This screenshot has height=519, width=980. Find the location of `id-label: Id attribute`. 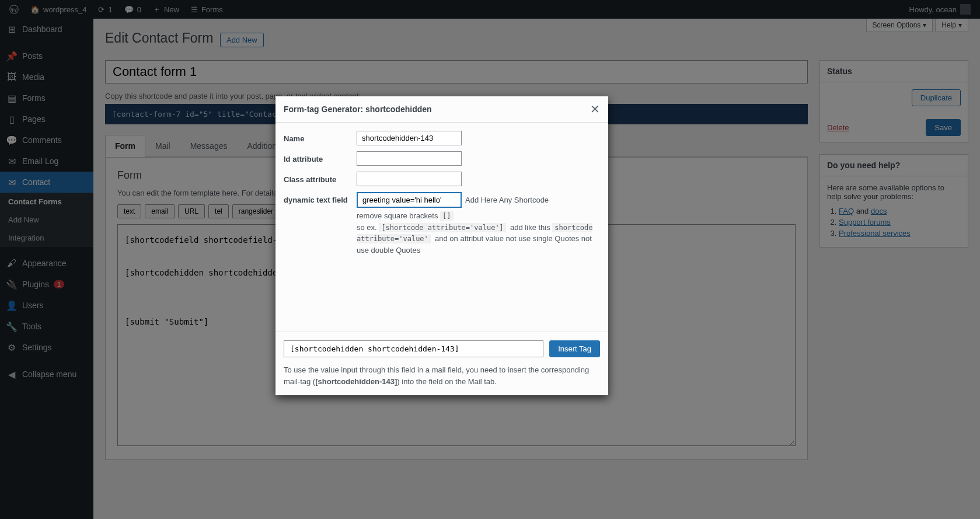

id-label: Id attribute is located at coordinates (320, 158).